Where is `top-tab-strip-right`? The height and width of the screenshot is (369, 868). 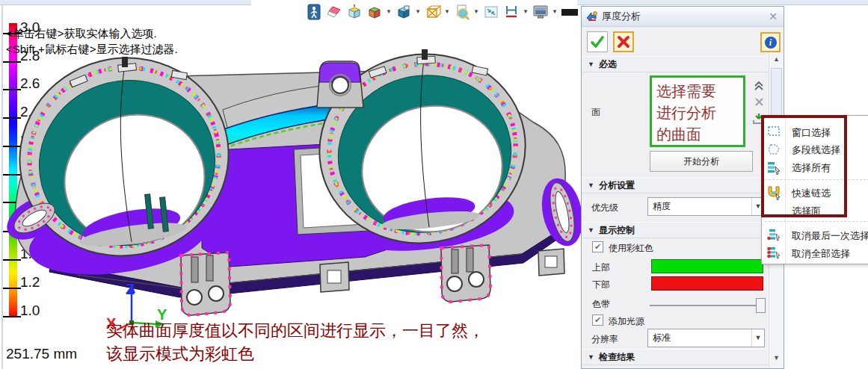 top-tab-strip-right is located at coordinates (722, 3).